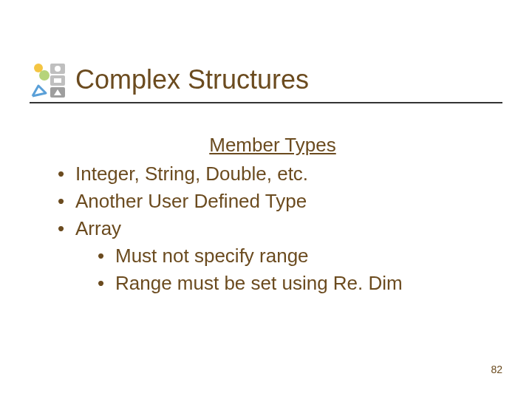  I want to click on bullet-text: Another User Defined Type, so click(191, 201).